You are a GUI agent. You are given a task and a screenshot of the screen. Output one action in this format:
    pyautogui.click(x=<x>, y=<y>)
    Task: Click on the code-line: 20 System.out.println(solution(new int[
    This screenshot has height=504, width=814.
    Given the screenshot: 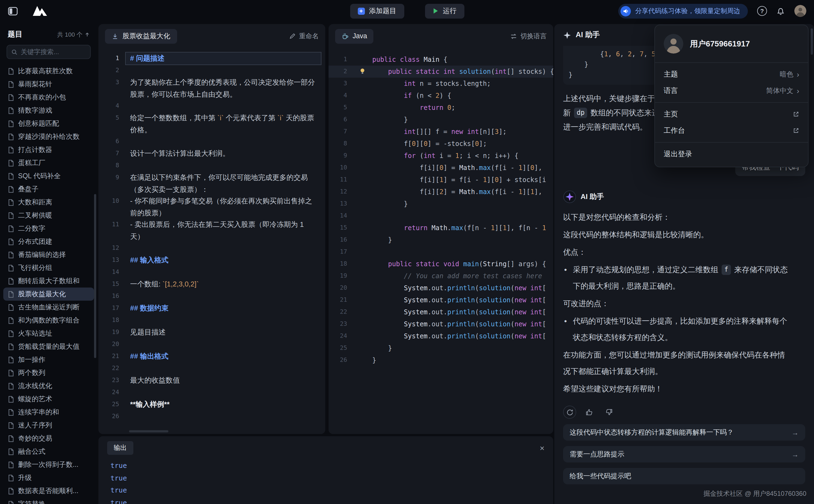 What is the action you would take?
    pyautogui.click(x=441, y=288)
    